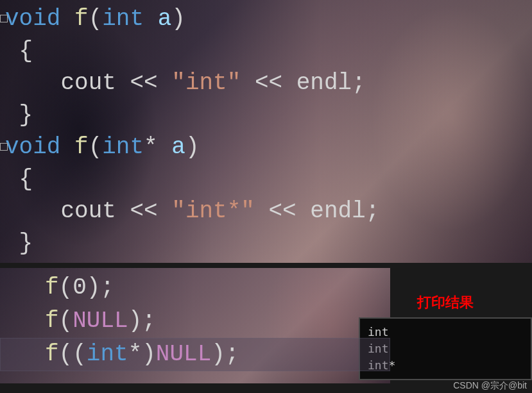  I want to click on string-literal: "int", so click(206, 83).